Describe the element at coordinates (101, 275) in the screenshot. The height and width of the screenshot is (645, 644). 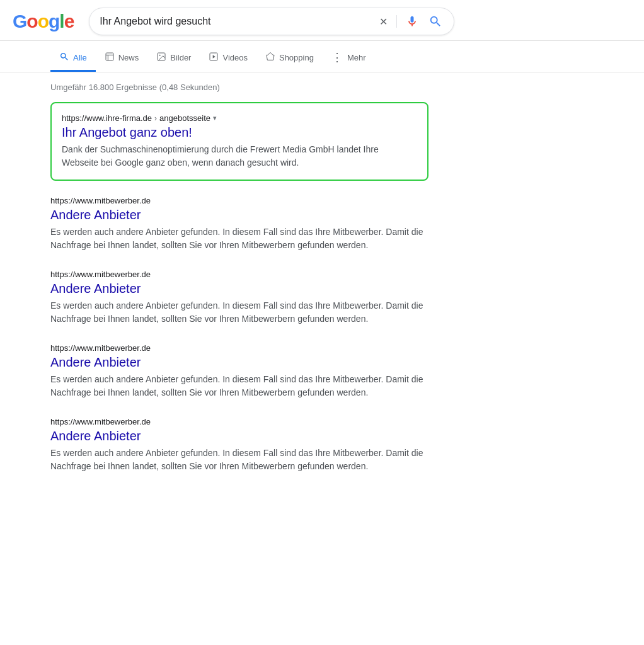
I see `result-url-text-1: https://www.mitbewerber.de` at that location.